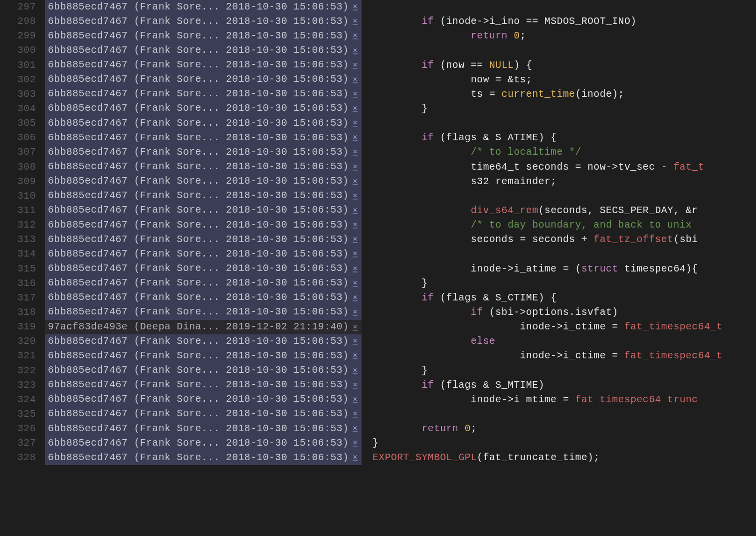 The width and height of the screenshot is (756, 536). I want to click on code-content: time64_t seconds = now->tv_sec - fat_t, so click(533, 168).